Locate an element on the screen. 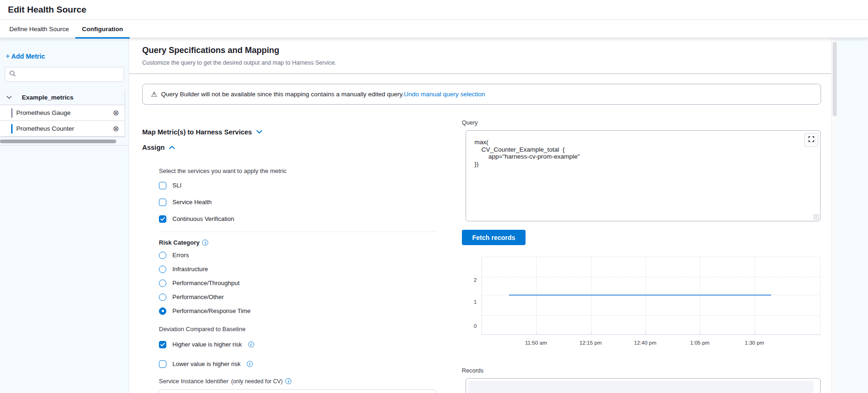 The image size is (868, 393). fetch-records-button: Fetch records is located at coordinates (493, 237).